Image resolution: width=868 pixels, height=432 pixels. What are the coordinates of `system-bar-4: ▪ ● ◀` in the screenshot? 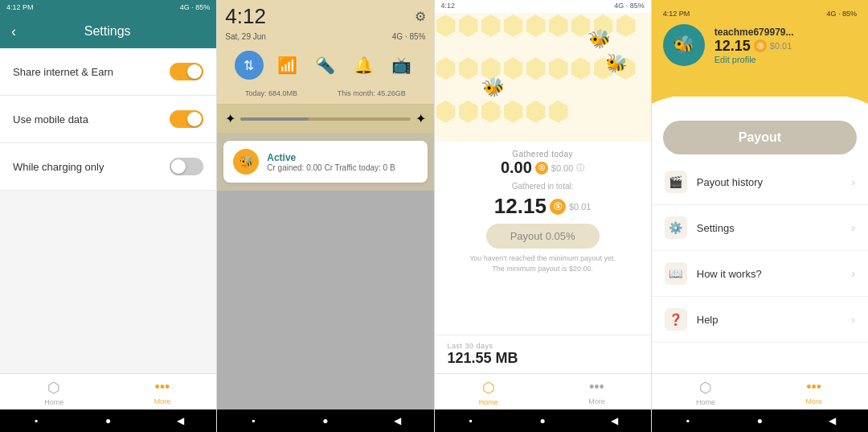 It's located at (760, 421).